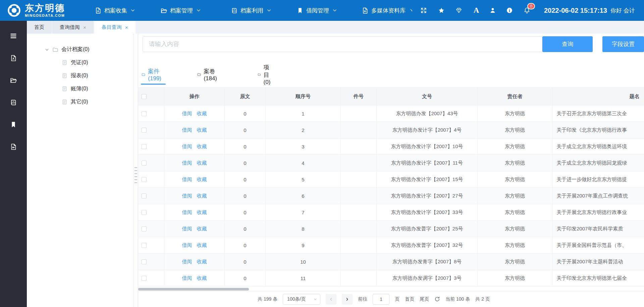  Describe the element at coordinates (144, 97) in the screenshot. I see `select-all-checkbox` at that location.